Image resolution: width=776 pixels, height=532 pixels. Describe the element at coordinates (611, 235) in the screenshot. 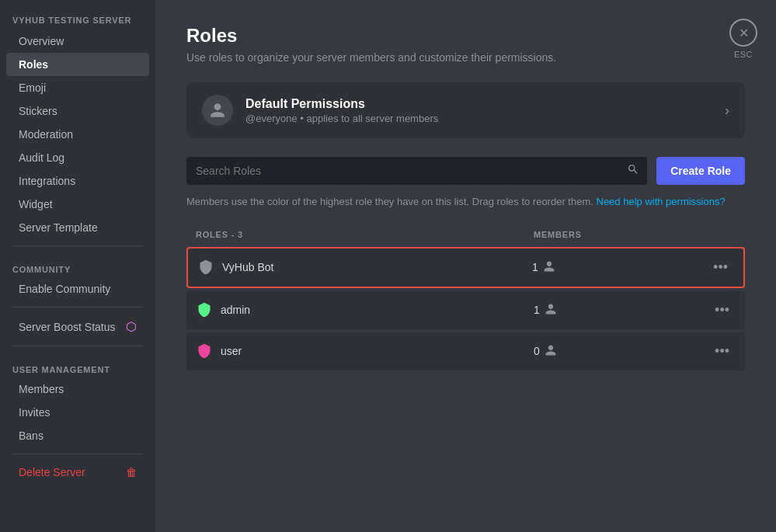

I see `members-col-label: MEMBERS` at that location.